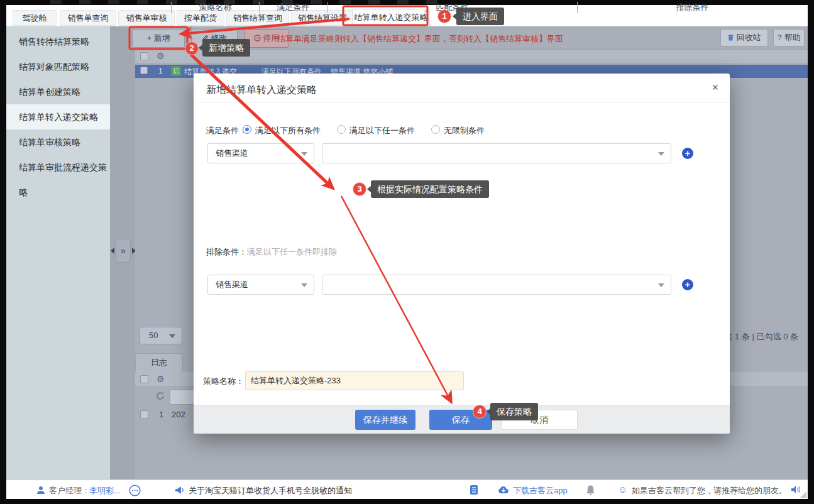 This screenshot has height=504, width=814. Describe the element at coordinates (541, 491) in the screenshot. I see `download-app-link: 下载吉客云app` at that location.